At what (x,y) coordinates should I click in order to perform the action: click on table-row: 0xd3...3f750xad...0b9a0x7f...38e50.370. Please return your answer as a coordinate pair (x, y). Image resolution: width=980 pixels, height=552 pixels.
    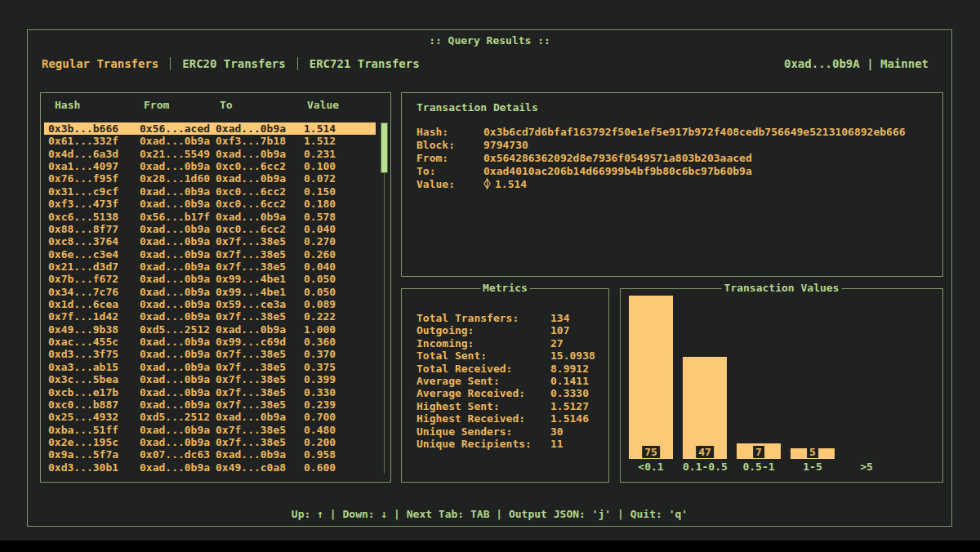
    Looking at the image, I should click on (210, 354).